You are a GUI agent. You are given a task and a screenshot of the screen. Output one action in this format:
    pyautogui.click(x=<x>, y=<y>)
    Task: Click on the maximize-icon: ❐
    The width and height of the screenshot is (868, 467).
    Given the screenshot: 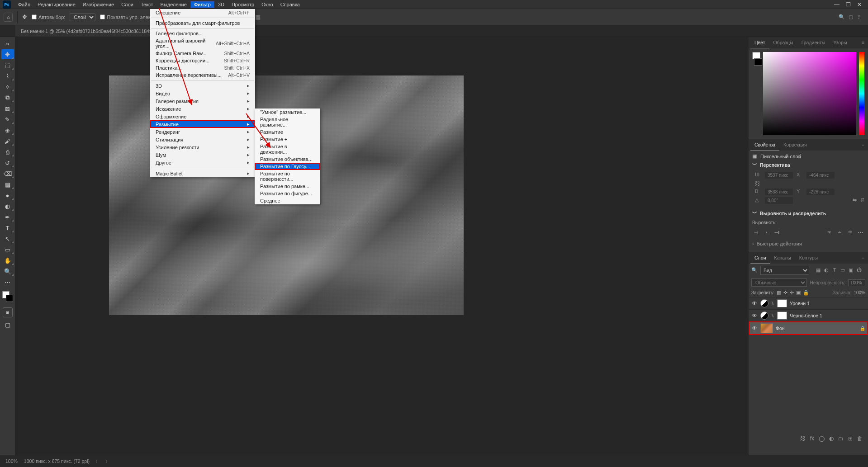 What is the action you would take?
    pyautogui.click(x=849, y=5)
    